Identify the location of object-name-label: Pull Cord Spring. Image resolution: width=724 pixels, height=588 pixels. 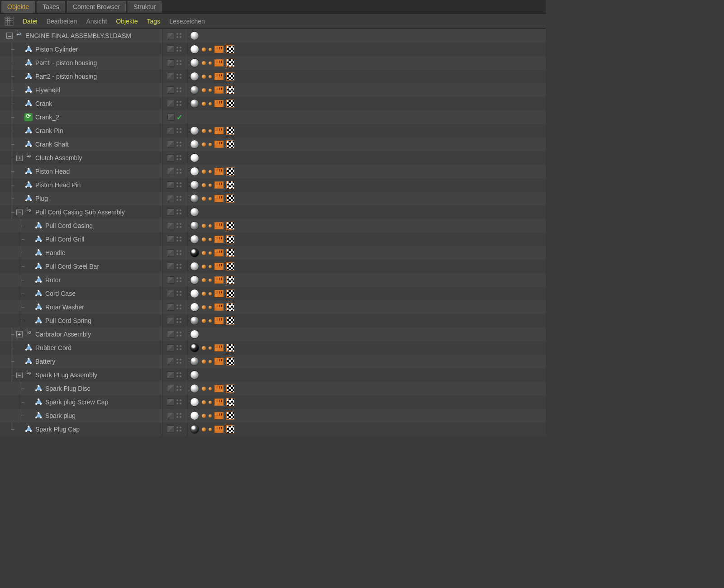
(68, 321).